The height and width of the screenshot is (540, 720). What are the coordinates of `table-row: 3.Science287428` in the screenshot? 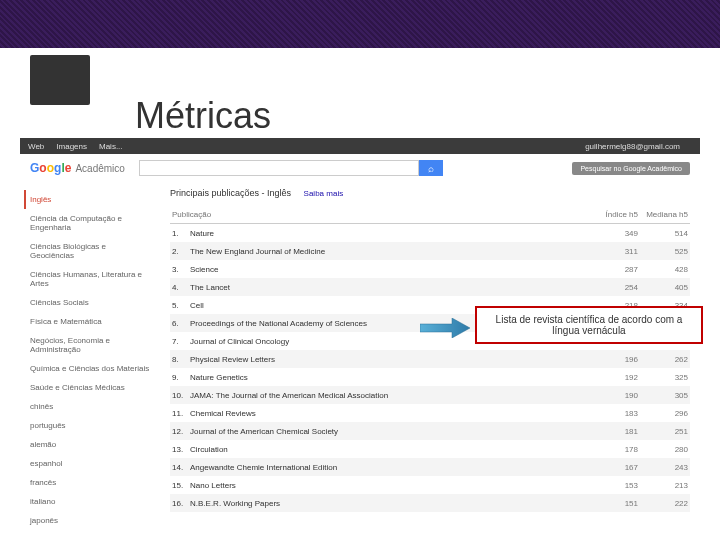 It's located at (430, 269).